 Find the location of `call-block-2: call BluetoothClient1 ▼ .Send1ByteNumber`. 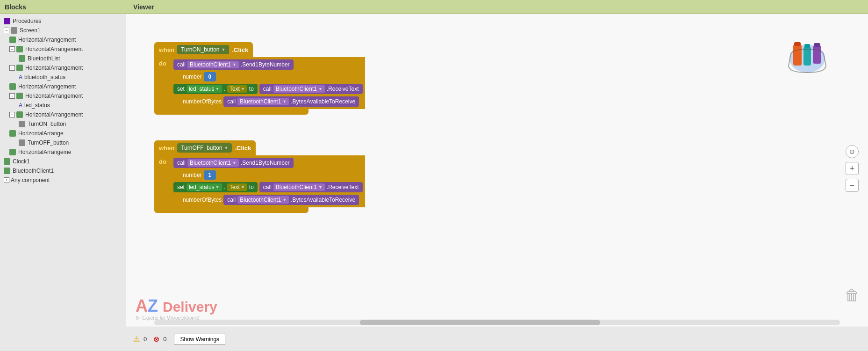

call-block-2: call BluetoothClient1 ▼ .Send1ByteNumber is located at coordinates (234, 163).